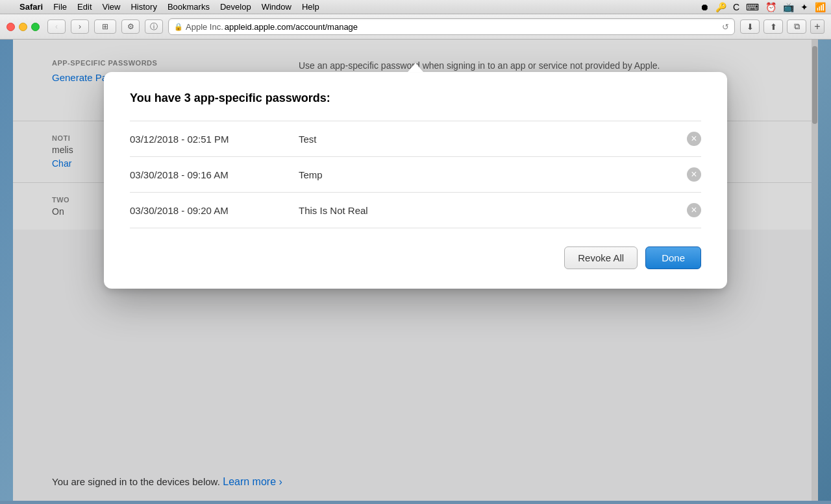 This screenshot has width=831, height=504. What do you see at coordinates (673, 258) in the screenshot?
I see `done-button: Done` at bounding box center [673, 258].